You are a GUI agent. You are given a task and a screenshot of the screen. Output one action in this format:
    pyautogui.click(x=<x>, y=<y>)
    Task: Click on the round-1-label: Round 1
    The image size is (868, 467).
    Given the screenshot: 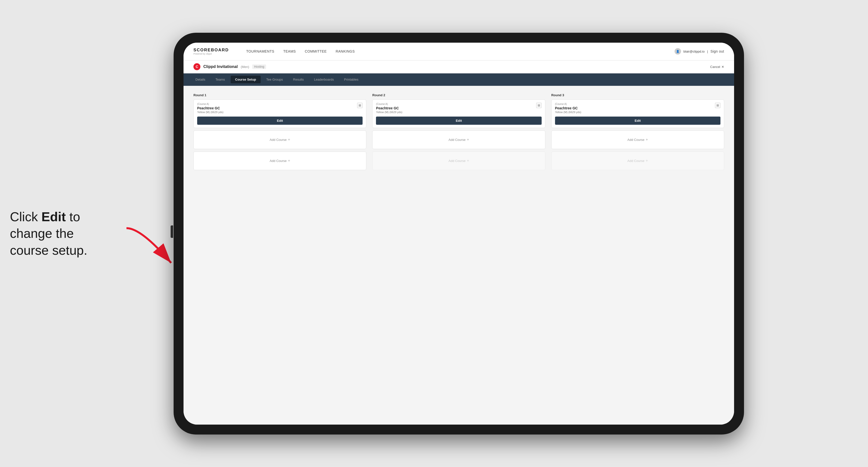 What is the action you would take?
    pyautogui.click(x=280, y=95)
    